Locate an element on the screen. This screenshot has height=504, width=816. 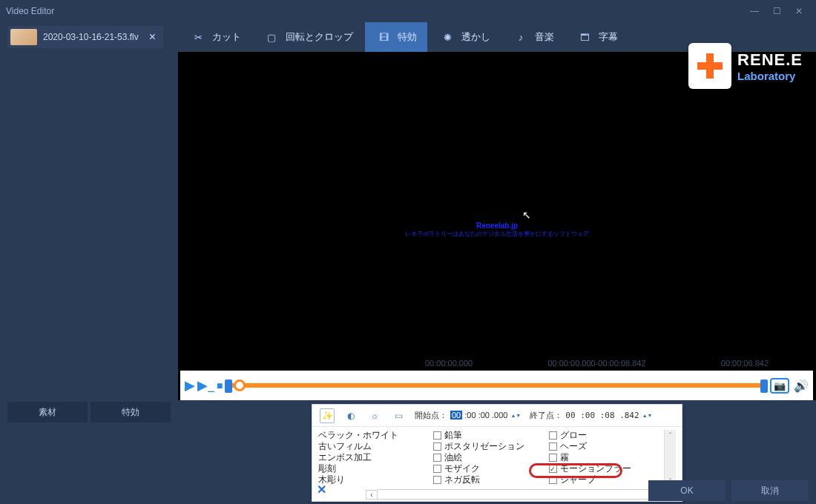
tab-watermark: ✺透かし is located at coordinates (464, 37).